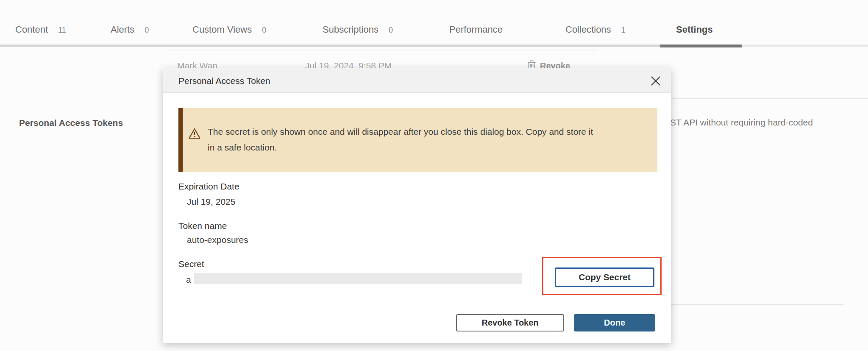  Describe the element at coordinates (417, 81) in the screenshot. I see `dialog-header: Personal Access Token` at that location.